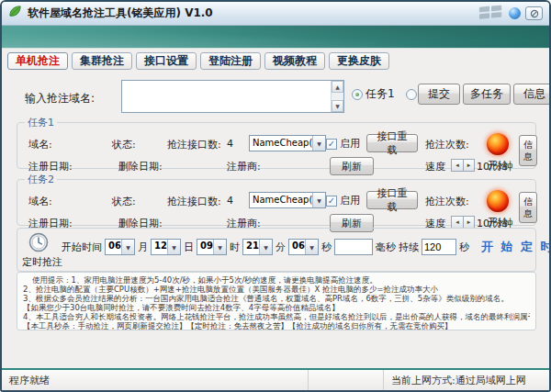 The width and height of the screenshot is (551, 392). I want to click on reg-date-label: 注册日期:, so click(51, 167).